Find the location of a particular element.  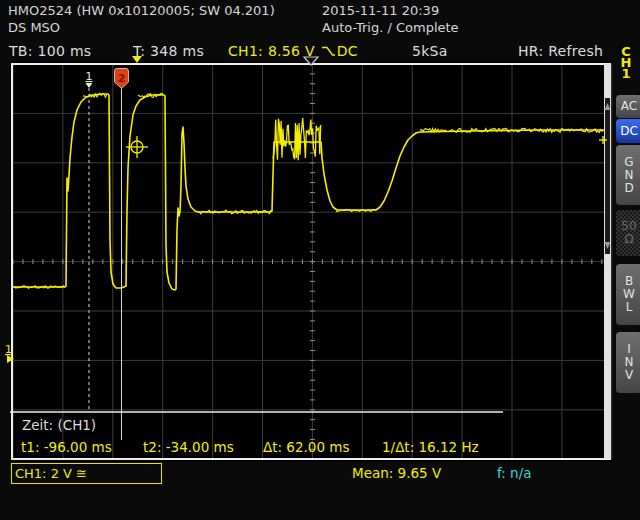

sidebar-button-50ω: 50Ω is located at coordinates (628, 233).